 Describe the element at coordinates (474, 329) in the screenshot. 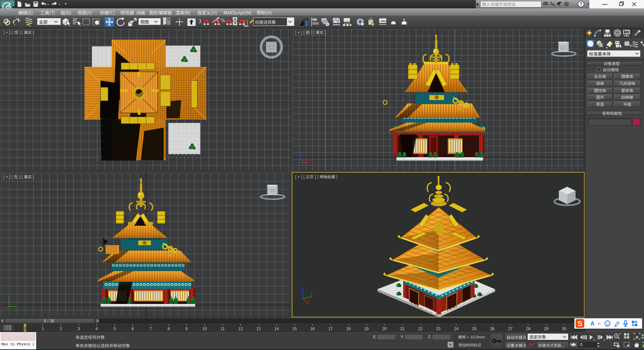

I see `svg-text: 25` at that location.